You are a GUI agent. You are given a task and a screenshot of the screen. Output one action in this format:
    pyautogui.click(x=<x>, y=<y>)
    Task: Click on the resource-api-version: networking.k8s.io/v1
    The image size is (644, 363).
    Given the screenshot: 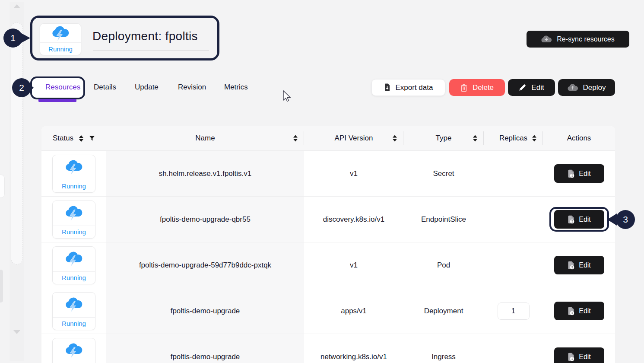 What is the action you would take?
    pyautogui.click(x=354, y=348)
    